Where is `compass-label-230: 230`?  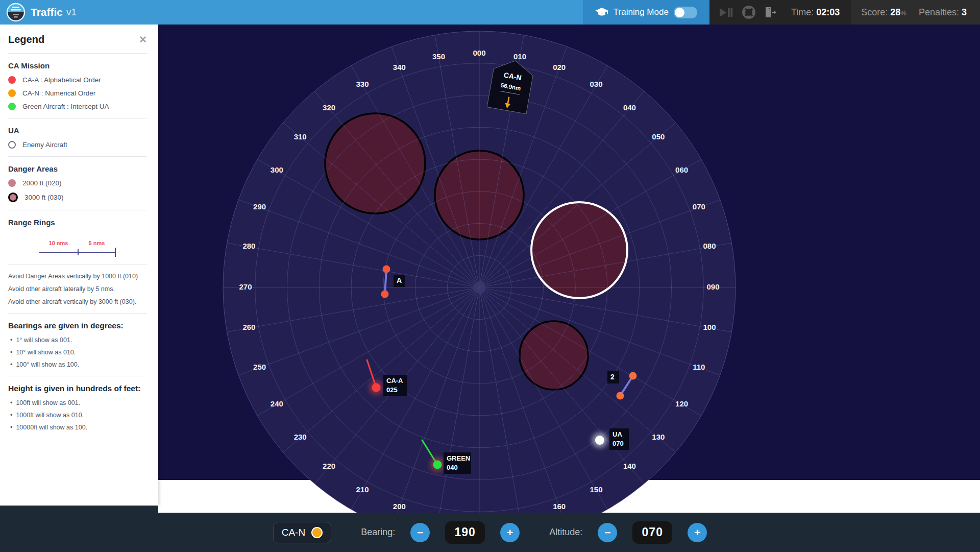 compass-label-230: 230 is located at coordinates (300, 437).